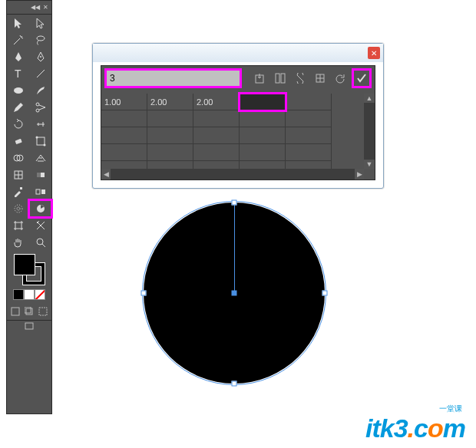 This screenshot has width=476, height=448. What do you see at coordinates (40, 141) in the screenshot?
I see `free-transform-tool` at bounding box center [40, 141].